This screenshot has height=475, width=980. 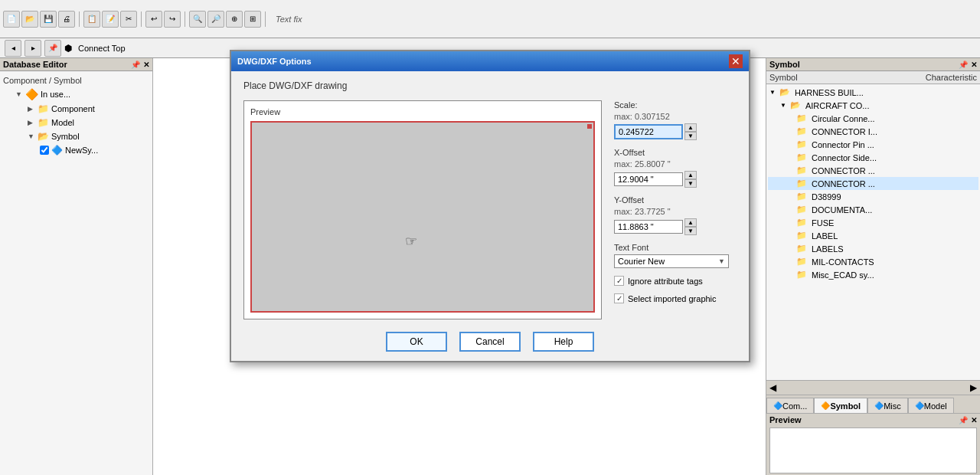 What do you see at coordinates (648, 227) in the screenshot?
I see `yoffset-input` at bounding box center [648, 227].